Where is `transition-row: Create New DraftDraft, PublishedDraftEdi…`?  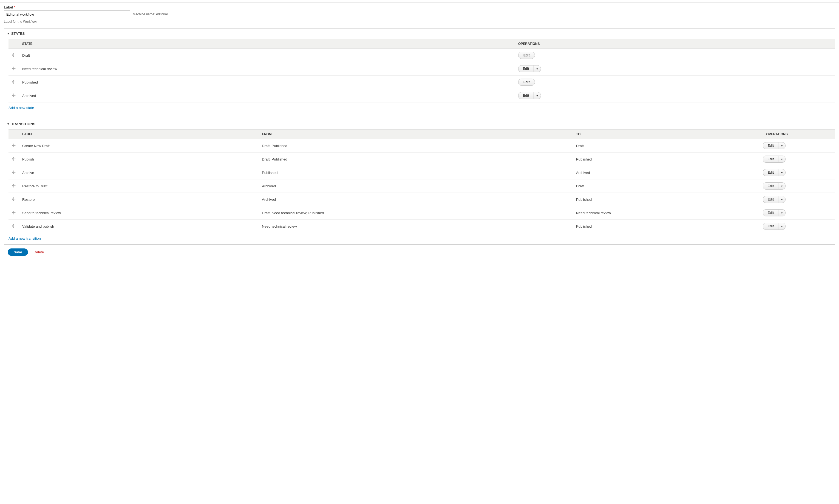
transition-row: Create New DraftDraft, PublishedDraftEdi… is located at coordinates (422, 146).